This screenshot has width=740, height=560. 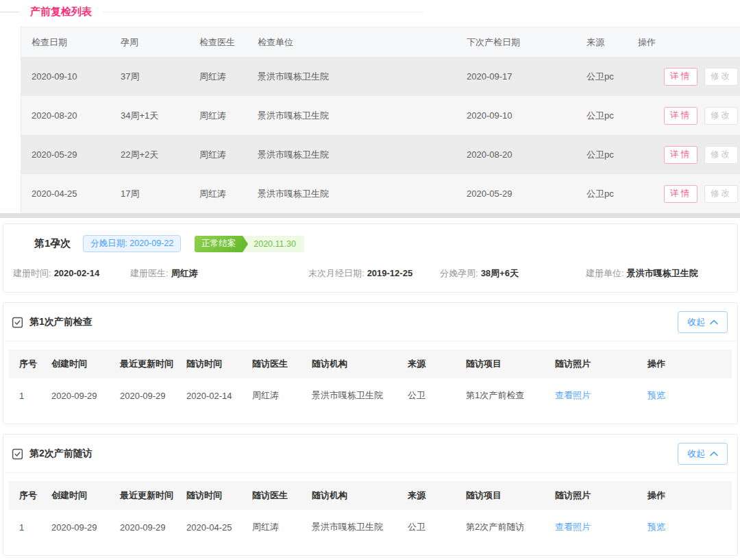 I want to click on info-label: 建册单位:, so click(x=605, y=273).